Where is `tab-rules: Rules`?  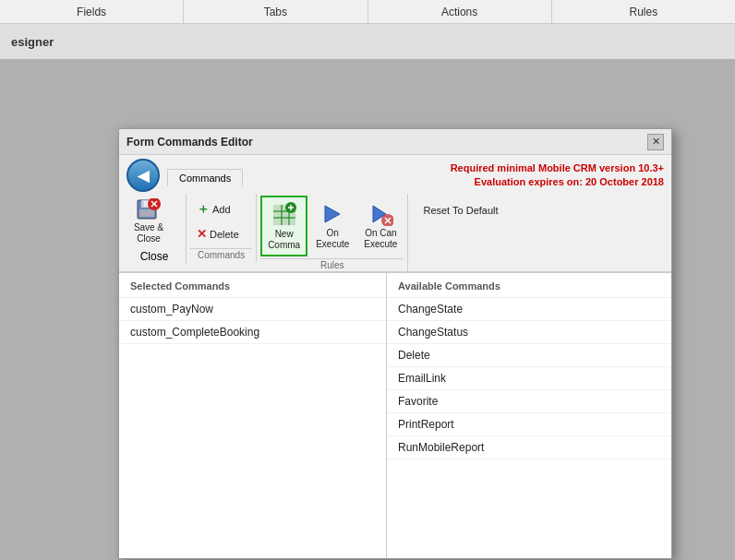 tab-rules: Rules is located at coordinates (644, 11).